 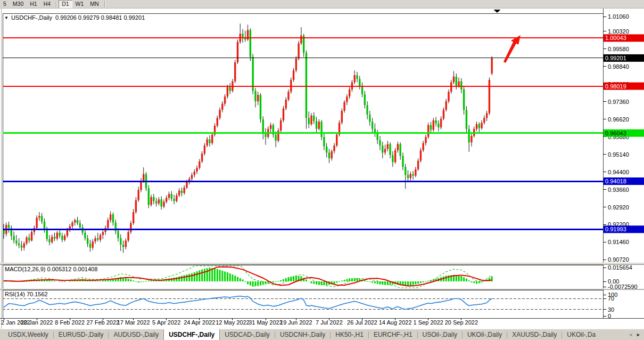 I want to click on svg-text: 0.94400, so click(x=618, y=172).